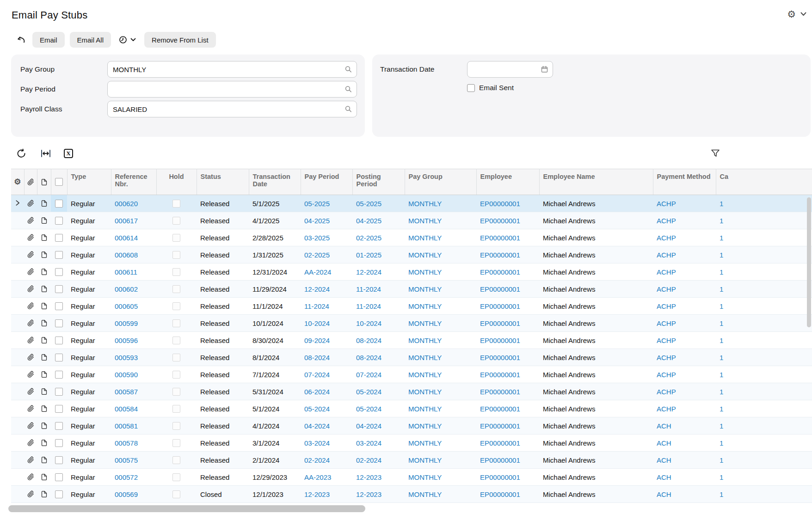  I want to click on posting-period-link: 04-2025, so click(378, 221).